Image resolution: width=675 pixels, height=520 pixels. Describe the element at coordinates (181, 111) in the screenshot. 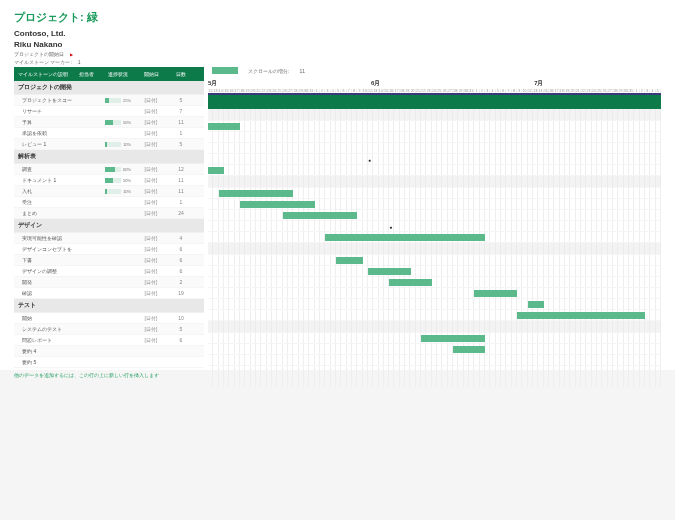

I see `task-days: 7` at that location.